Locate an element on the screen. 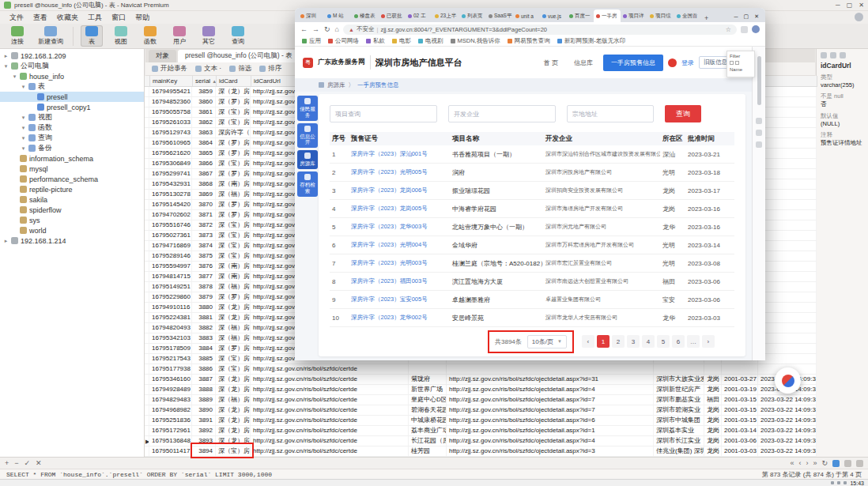 This screenshot has height=486, width=868. browser-minimize-icon: ─ is located at coordinates (737, 17).